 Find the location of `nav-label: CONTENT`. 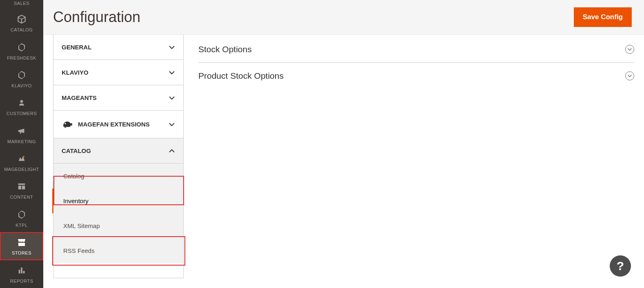

nav-label: CONTENT is located at coordinates (22, 197).